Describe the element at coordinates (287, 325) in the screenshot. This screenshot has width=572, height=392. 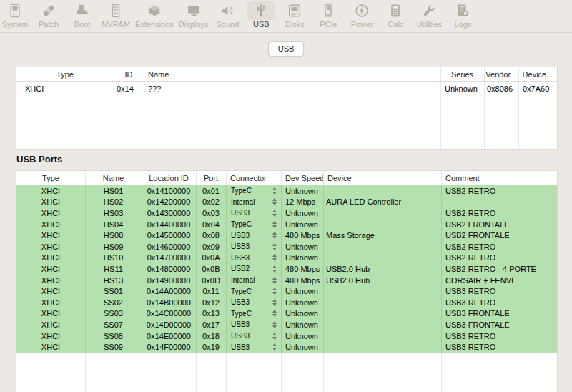
I see `port-row-ss07: XHCISS070x14D000000x17USB3UnknownUSB3 FR…` at that location.